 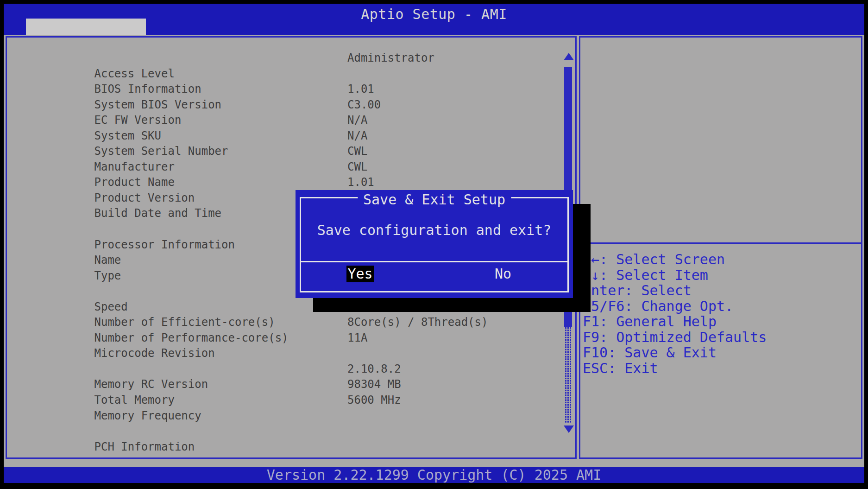 What do you see at coordinates (286, 369) in the screenshot?
I see `setting-row: Memory RC Version 2.10.8.2` at bounding box center [286, 369].